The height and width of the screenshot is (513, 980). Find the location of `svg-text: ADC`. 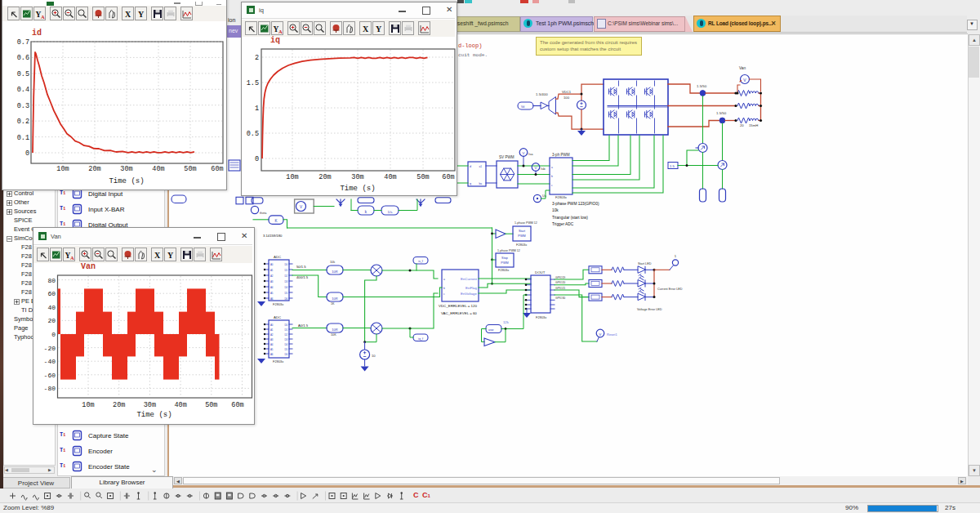

svg-text: ADC is located at coordinates (278, 256).